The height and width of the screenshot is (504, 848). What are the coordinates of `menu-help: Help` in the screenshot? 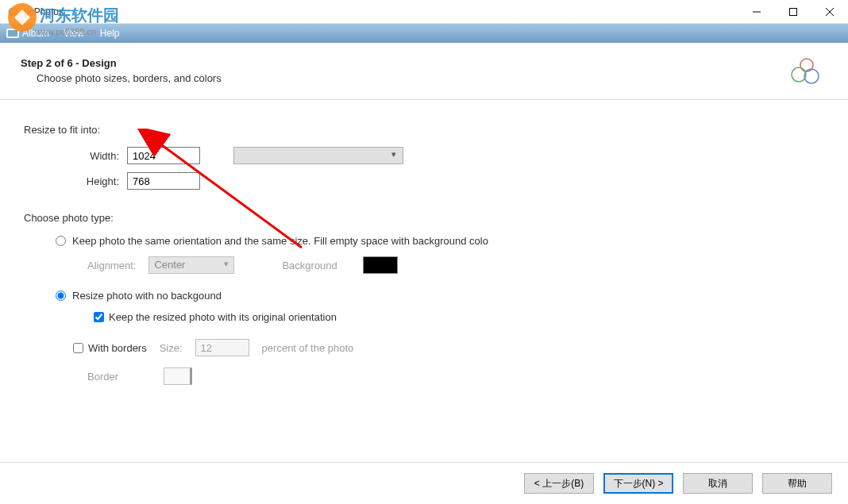 It's located at (110, 33).